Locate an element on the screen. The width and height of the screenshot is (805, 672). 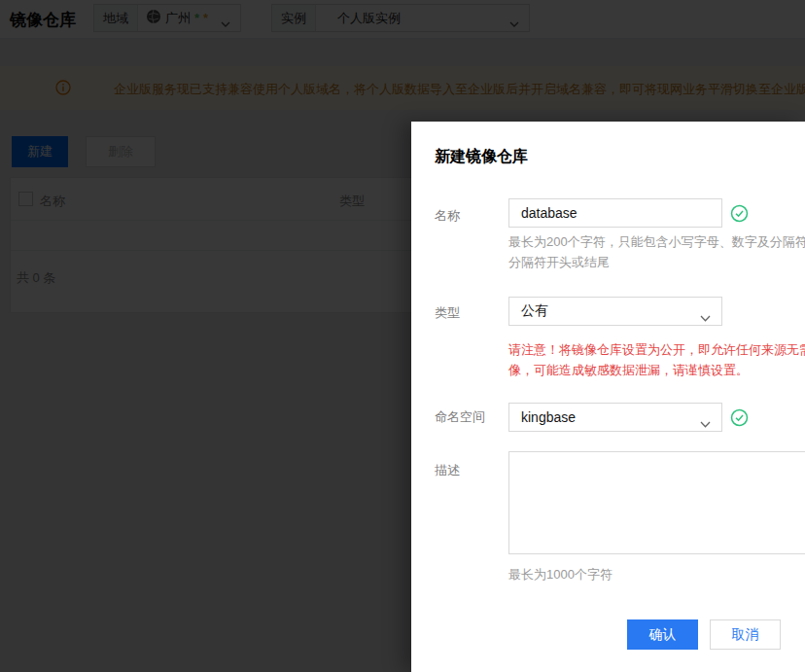
namespace-field-label: 命名空间 is located at coordinates (460, 417).